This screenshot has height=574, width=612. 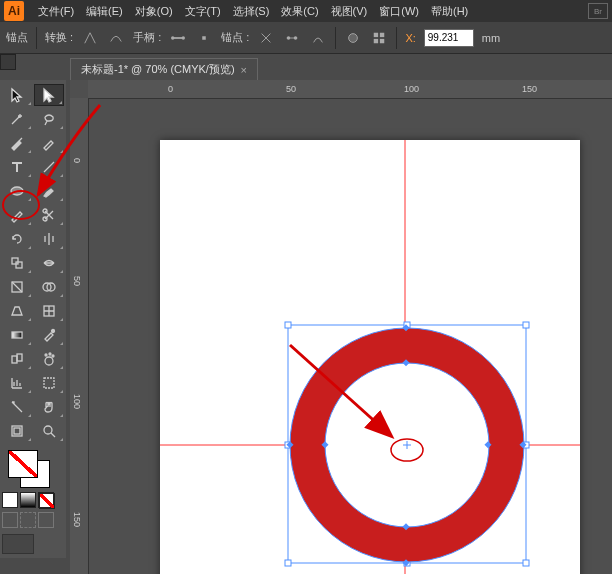 I want to click on menu-item: 视图(V), so click(x=350, y=11).